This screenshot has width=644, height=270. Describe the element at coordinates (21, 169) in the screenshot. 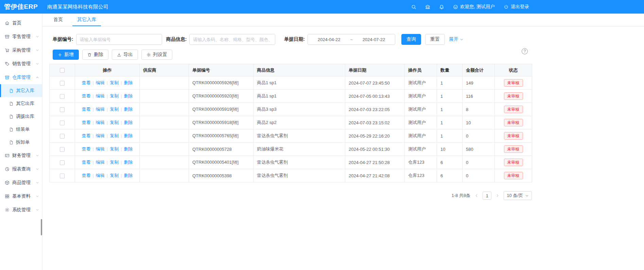

I see `sidebar-item: 报表查询` at that location.